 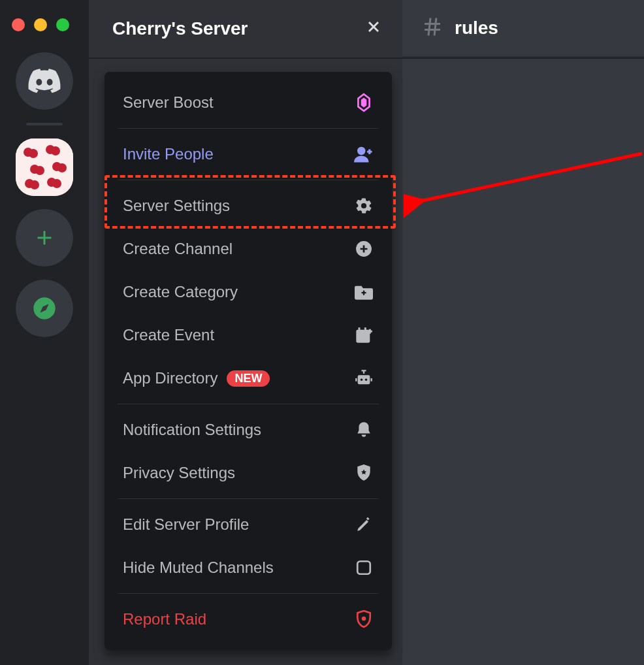 I want to click on menu-label: Create Channel, so click(x=178, y=249).